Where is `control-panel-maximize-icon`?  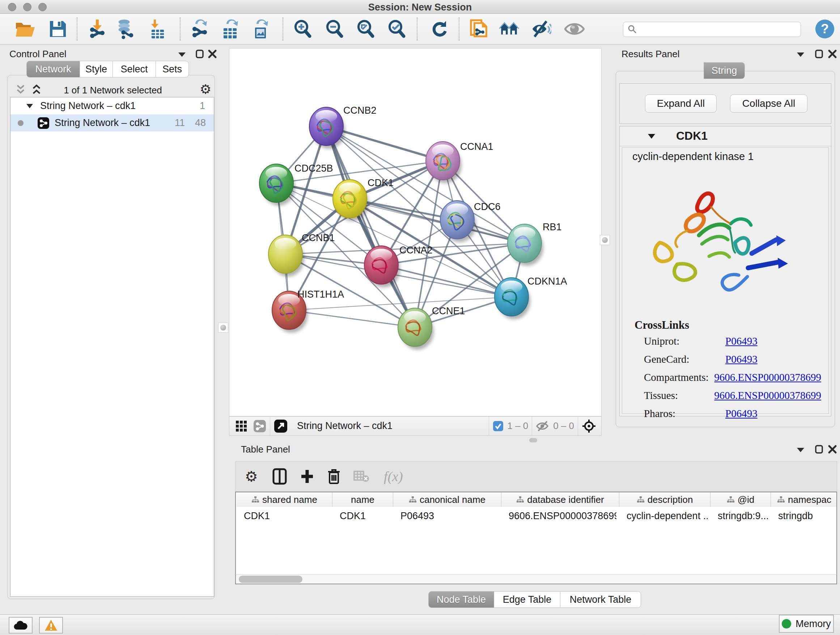 control-panel-maximize-icon is located at coordinates (200, 54).